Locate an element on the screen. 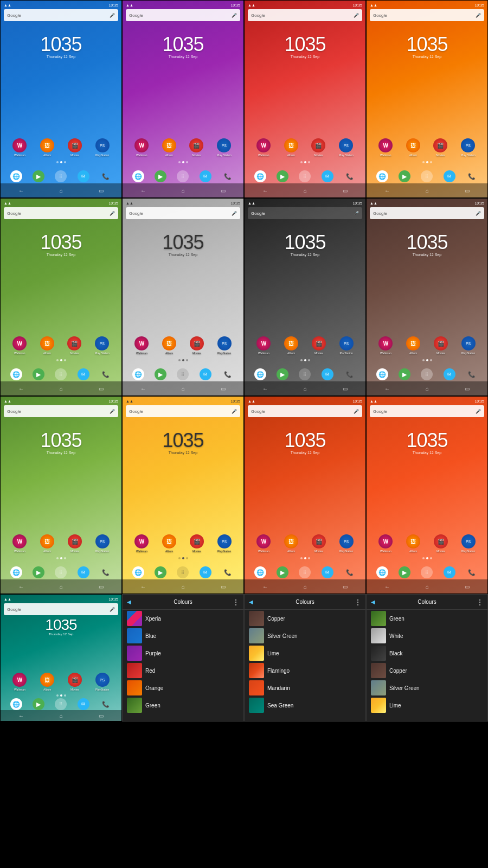  color-item-copper2: Copper is located at coordinates (427, 671).